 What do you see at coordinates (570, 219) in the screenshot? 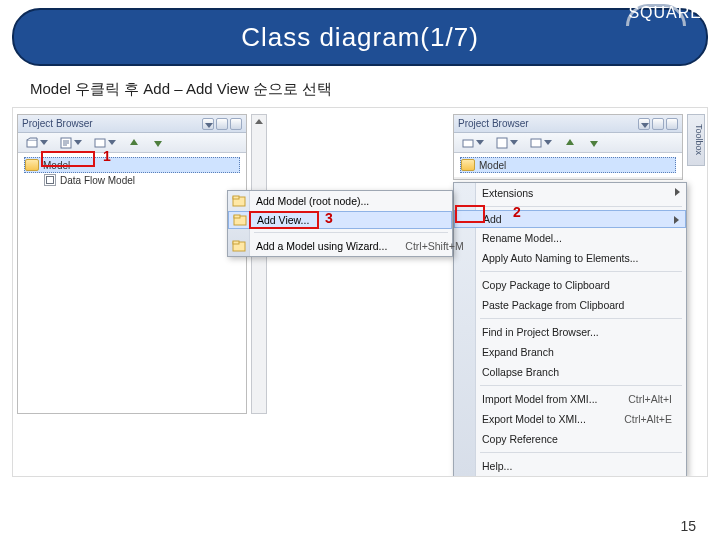
I see `menu-item: Add` at bounding box center [570, 219].